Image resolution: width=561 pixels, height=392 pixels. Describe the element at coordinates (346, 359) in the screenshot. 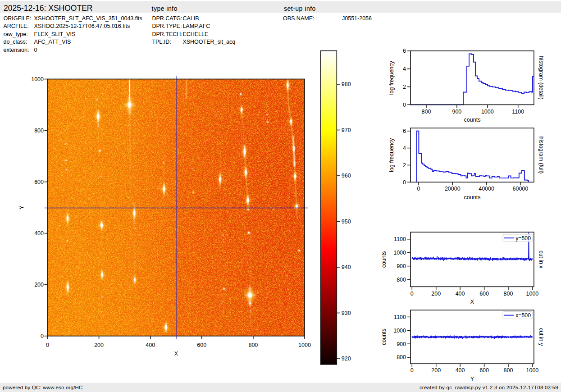

I see `svg-text: 920` at that location.